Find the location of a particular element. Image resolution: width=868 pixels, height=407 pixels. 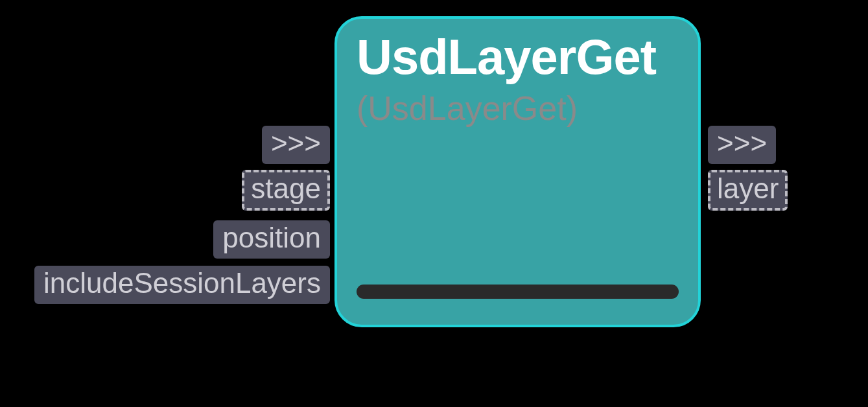

input-port-includesessionlayers: includeSessionLayers is located at coordinates (182, 285).